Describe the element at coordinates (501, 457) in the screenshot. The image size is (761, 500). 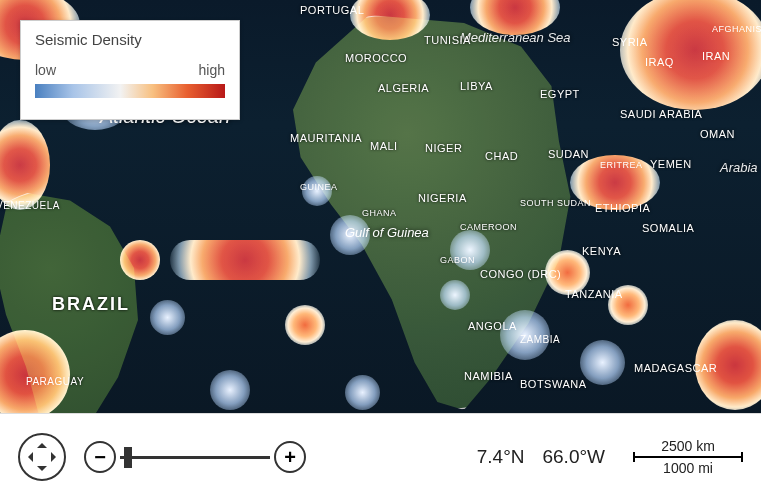
I see `latitude-value: 7.4°N` at that location.